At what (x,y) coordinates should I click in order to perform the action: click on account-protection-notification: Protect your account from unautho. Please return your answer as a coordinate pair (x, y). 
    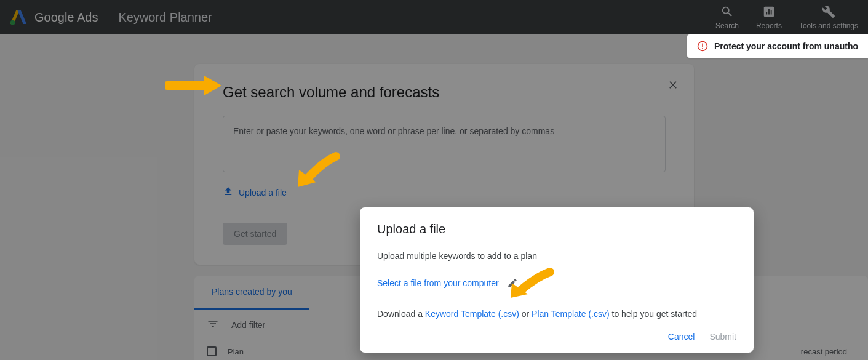
    Looking at the image, I should click on (778, 46).